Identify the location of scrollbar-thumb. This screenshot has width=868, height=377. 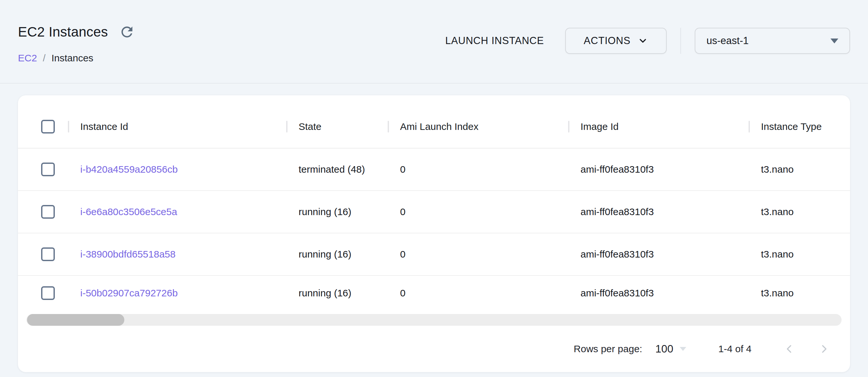
(75, 320).